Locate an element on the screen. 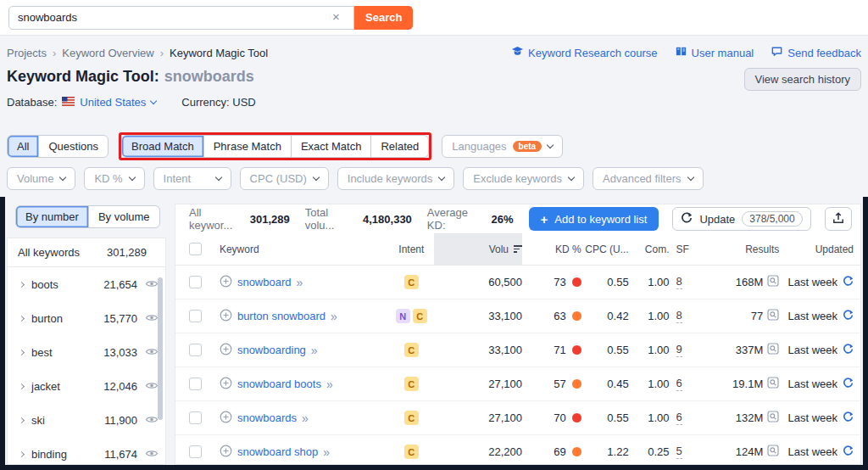 This screenshot has height=470, width=868. toggle-by-volume: By volume is located at coordinates (124, 217).